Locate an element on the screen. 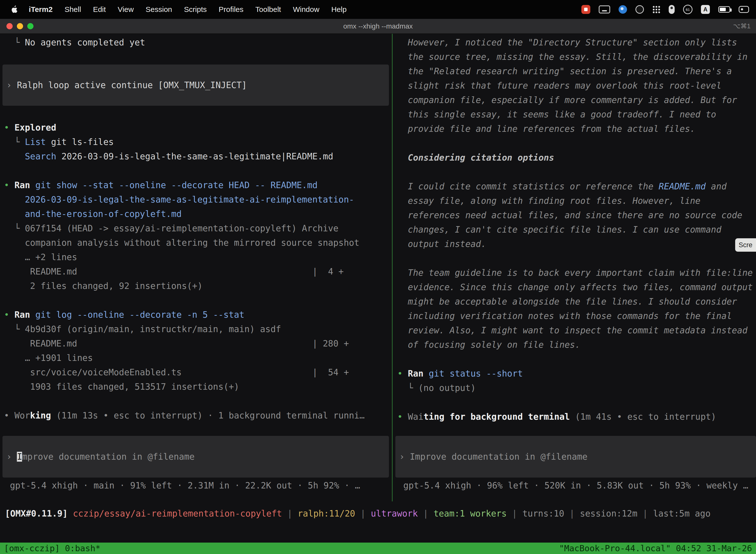 The image size is (756, 554). text-segment: README.md is located at coordinates (682, 186).